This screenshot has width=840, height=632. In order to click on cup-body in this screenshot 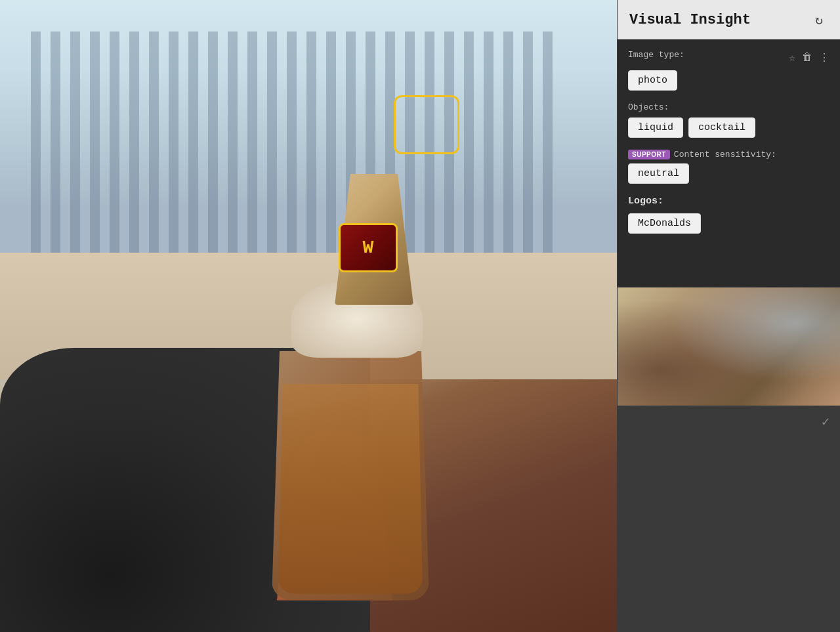, I will do `click(350, 476)`.